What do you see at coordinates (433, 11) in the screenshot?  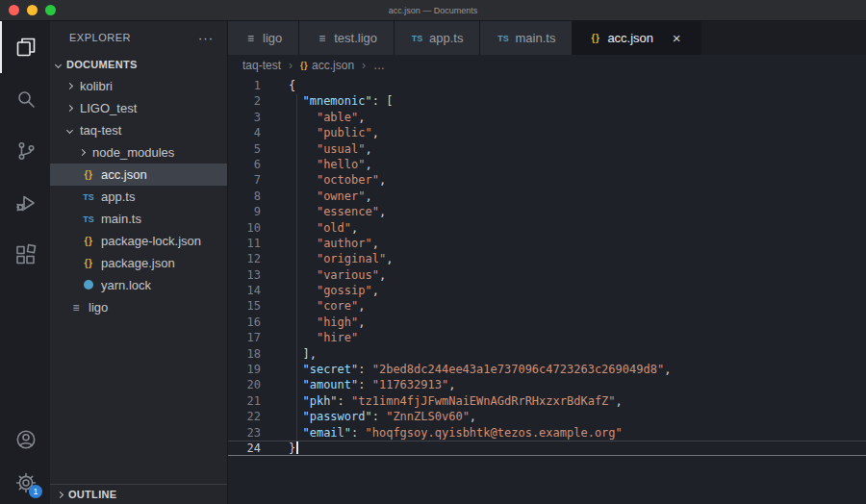 I see `titlebar: acc.json — Documents` at bounding box center [433, 11].